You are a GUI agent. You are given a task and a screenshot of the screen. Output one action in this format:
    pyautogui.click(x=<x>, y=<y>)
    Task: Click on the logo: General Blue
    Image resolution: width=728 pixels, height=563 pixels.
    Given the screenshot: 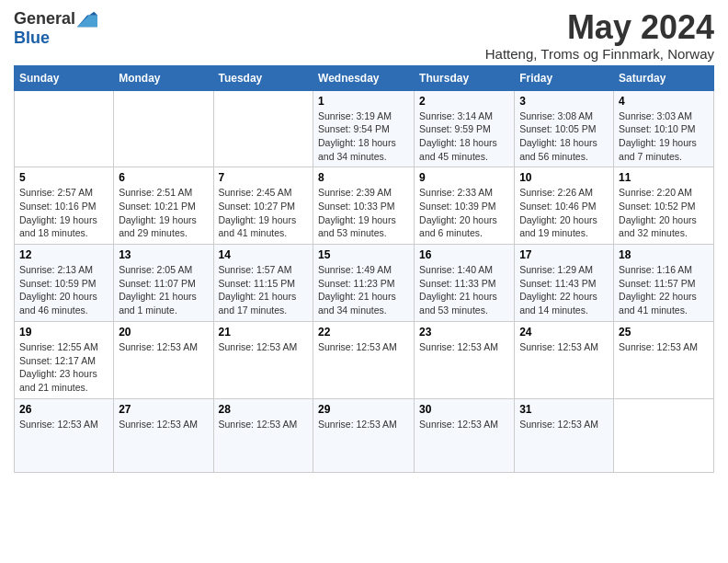 What is the action you would take?
    pyautogui.click(x=55, y=29)
    